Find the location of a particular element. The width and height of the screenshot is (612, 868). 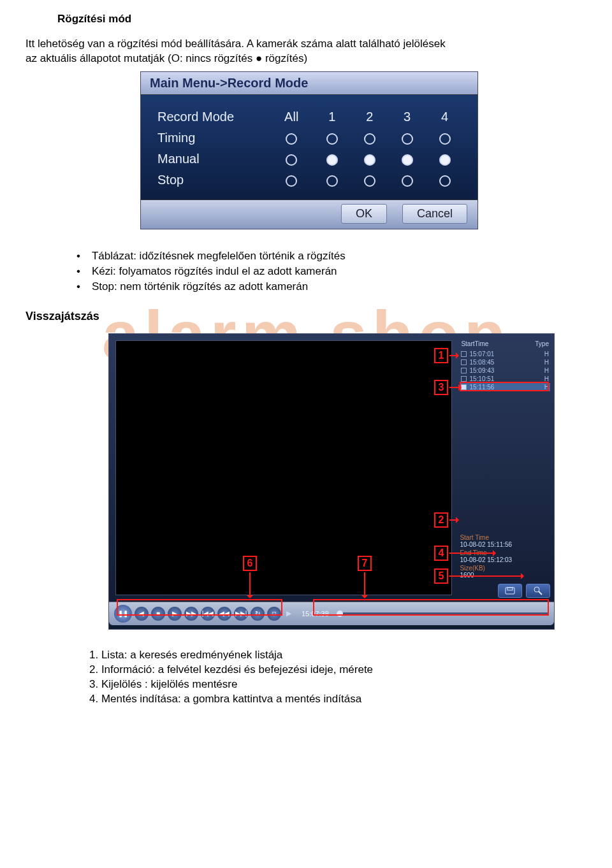

col-all: All is located at coordinates (291, 117).